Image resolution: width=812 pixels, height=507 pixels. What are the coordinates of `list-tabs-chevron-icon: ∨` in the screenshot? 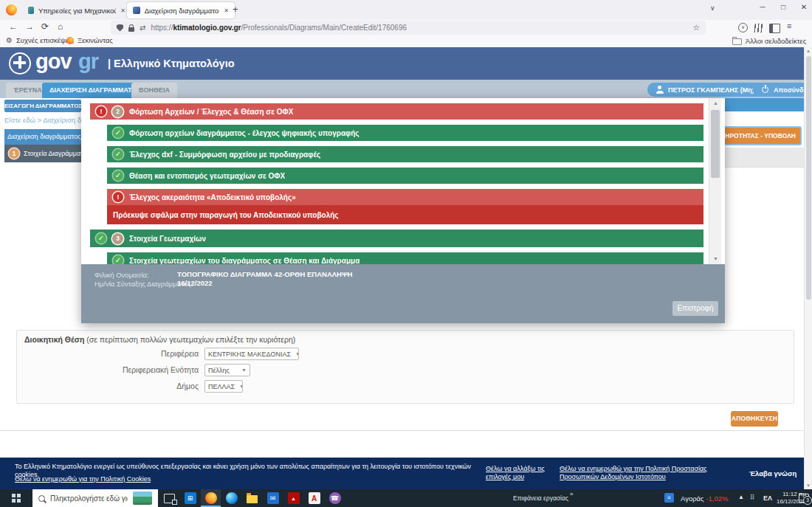 It's located at (713, 8).